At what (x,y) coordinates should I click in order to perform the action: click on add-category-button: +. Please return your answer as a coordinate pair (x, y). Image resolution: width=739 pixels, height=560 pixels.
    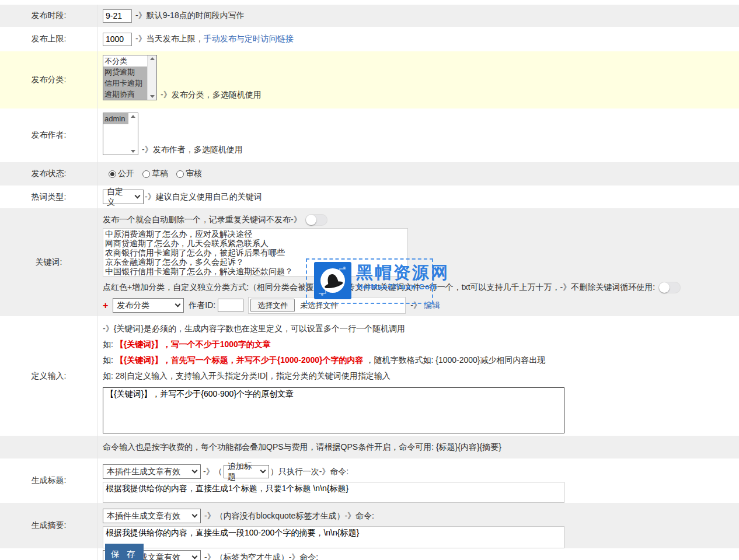
    Looking at the image, I should click on (105, 306).